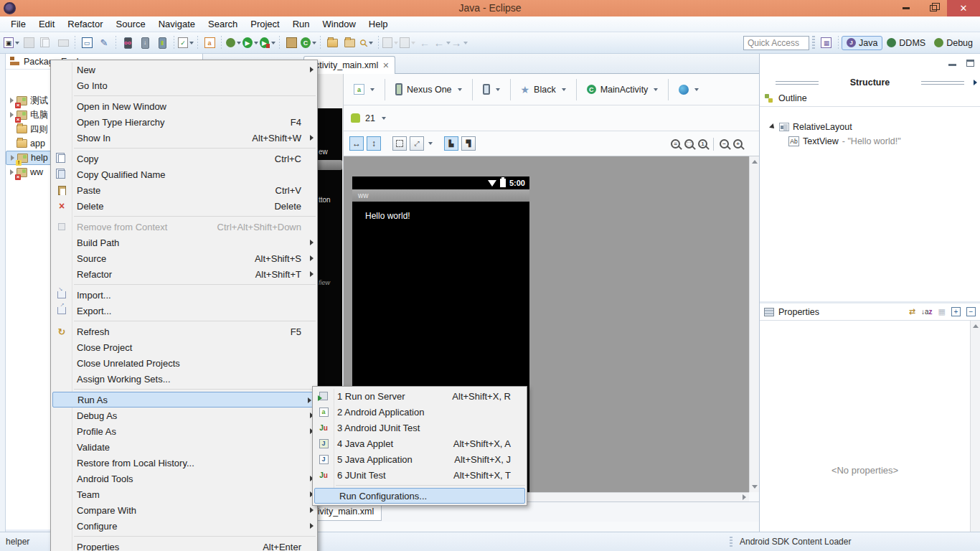  I want to click on menu-navigate: Navigate, so click(176, 24).